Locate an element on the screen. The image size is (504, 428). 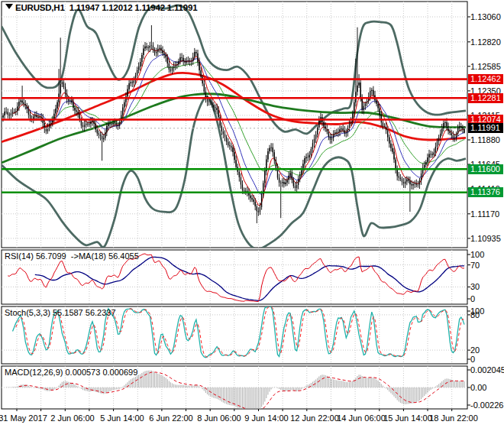
time-axis-label: 9 Jun 14:00 is located at coordinates (267, 418).